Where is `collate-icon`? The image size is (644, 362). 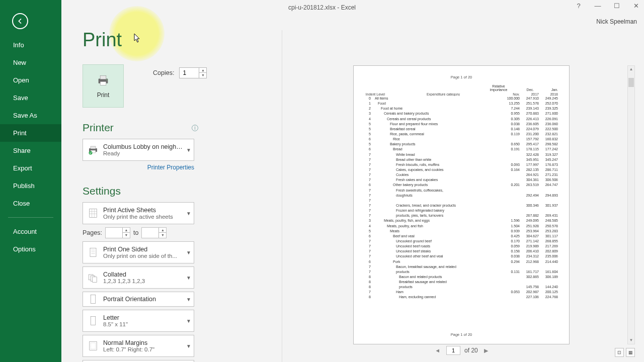 collate-icon is located at coordinates (93, 278).